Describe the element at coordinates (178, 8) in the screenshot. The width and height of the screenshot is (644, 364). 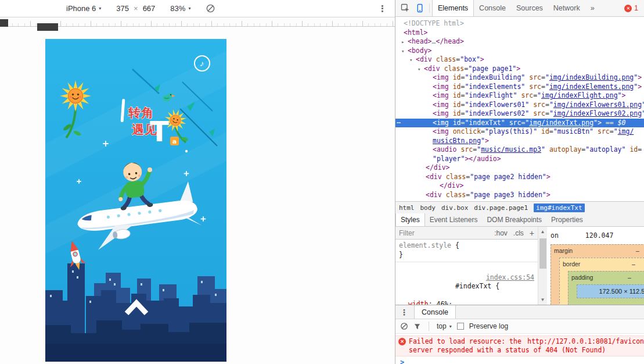
I see `zoom-level: 83%` at that location.